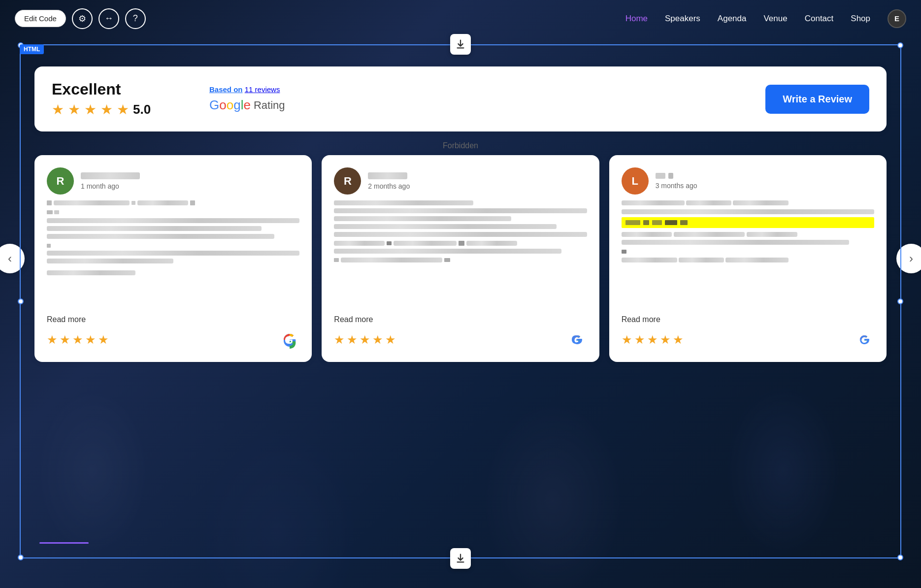 This screenshot has height=588, width=921. I want to click on reviewer-info-1: 1 month ago, so click(110, 181).